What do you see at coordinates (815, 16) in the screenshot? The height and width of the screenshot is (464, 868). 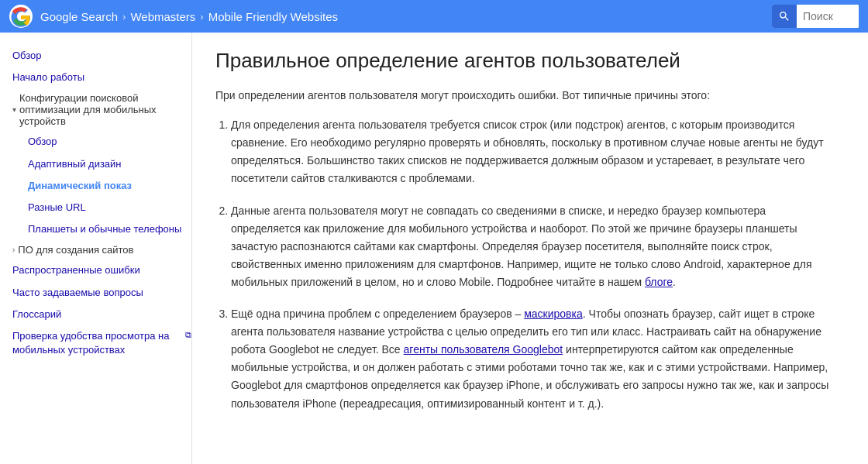 I see `search-bar` at bounding box center [815, 16].